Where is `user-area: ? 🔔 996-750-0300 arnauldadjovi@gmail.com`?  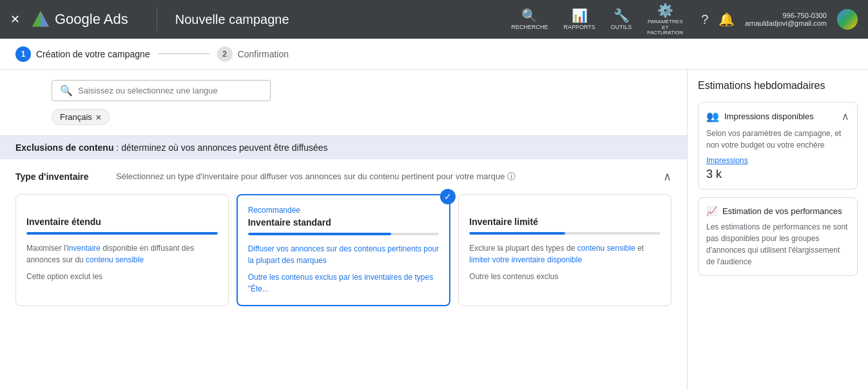 user-area: ? 🔔 996-750-0300 arnauldadjovi@gmail.com is located at coordinates (780, 19).